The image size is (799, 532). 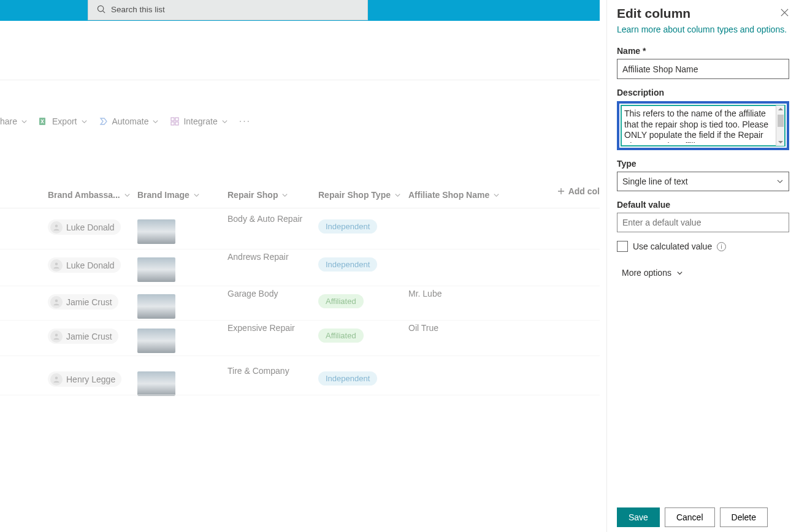 I want to click on cancel-button: Cancel, so click(x=690, y=517).